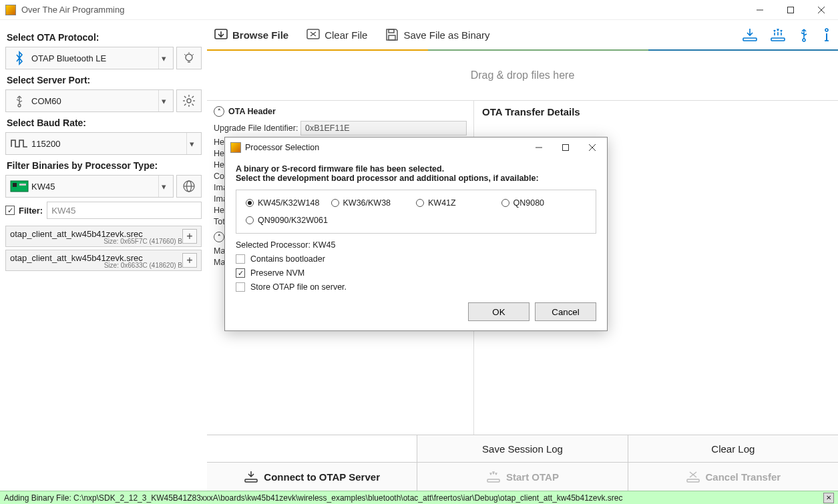  Describe the element at coordinates (143, 242) in the screenshot. I see `binary-size: Size: 0x65F7C (417660) B` at that location.